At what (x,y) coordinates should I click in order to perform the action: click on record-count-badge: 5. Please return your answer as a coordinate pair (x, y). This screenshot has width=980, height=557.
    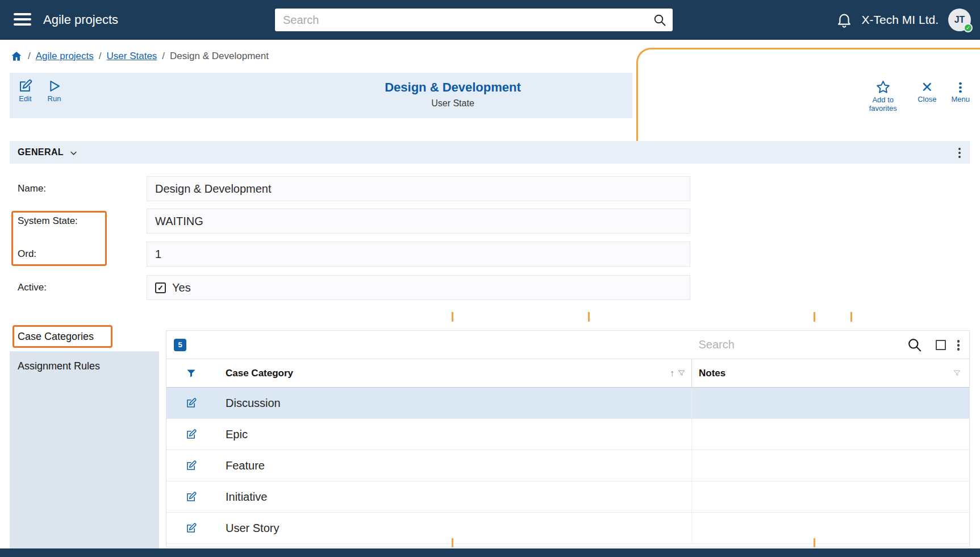
    Looking at the image, I should click on (180, 345).